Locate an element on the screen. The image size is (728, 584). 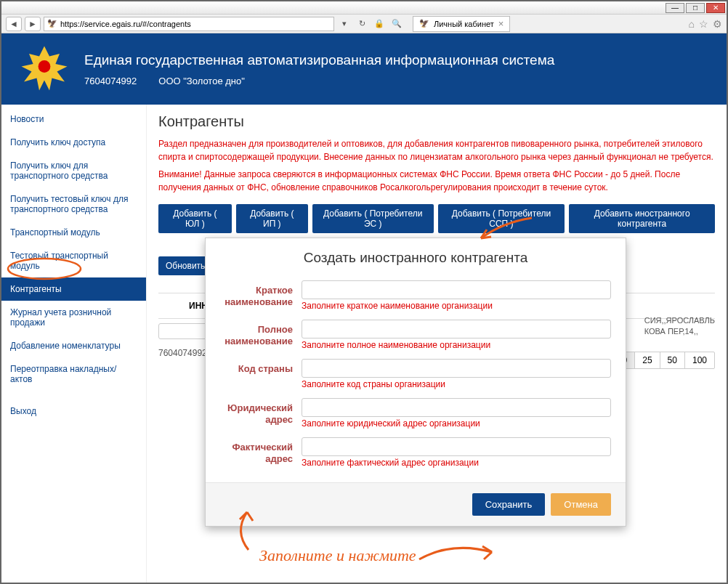
header-inn: 7604074992 is located at coordinates (110, 81).